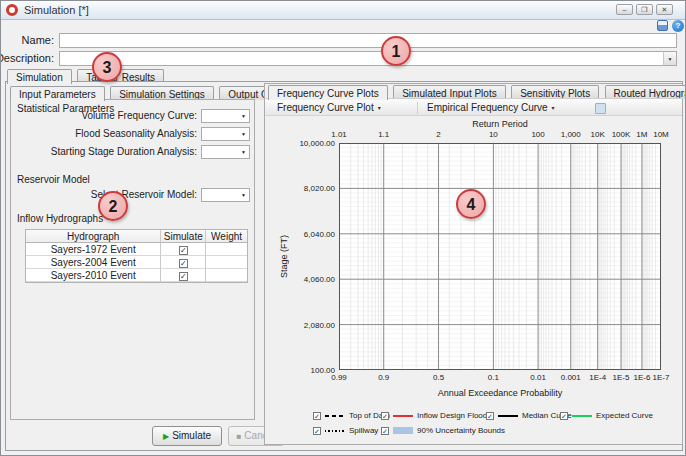  I want to click on select-reservoir-model-combobox: ▼, so click(226, 195).